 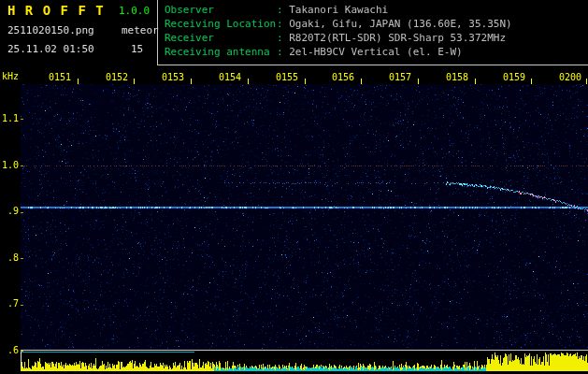 I want to click on y-tick-label: .6, so click(x=9, y=350).